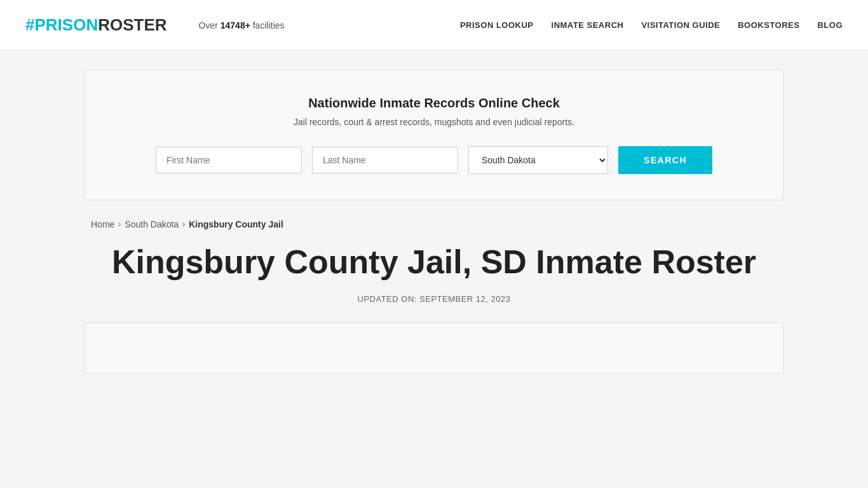 The width and height of the screenshot is (868, 488). What do you see at coordinates (434, 103) in the screenshot?
I see `banner-title: Nationwide Inmate Records Online Check` at bounding box center [434, 103].